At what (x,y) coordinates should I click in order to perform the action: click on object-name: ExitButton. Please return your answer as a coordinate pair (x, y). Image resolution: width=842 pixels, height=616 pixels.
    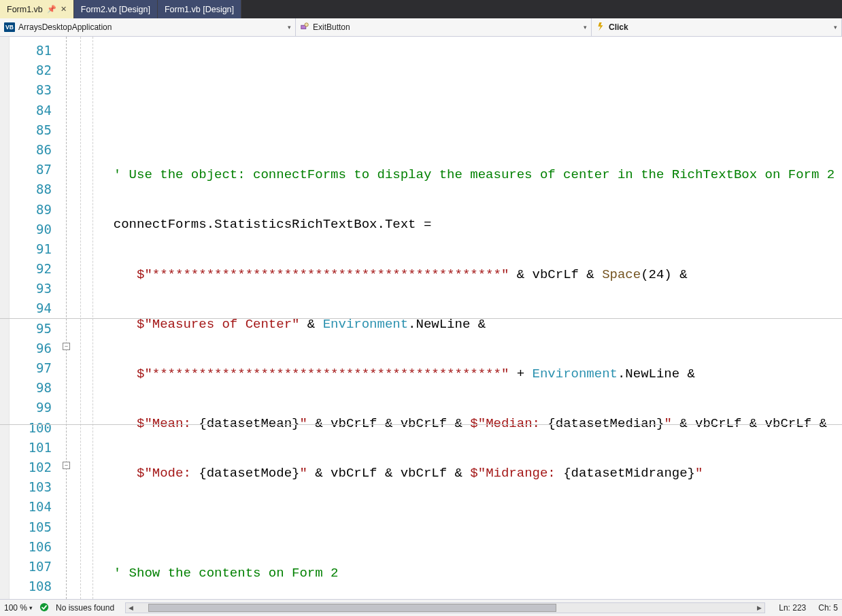
    Looking at the image, I should click on (332, 27).